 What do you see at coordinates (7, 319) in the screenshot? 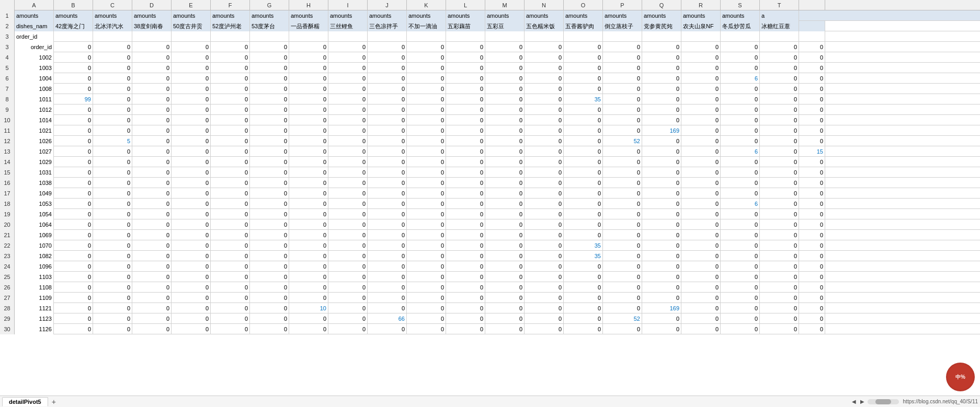
I see `row-num-29: 29` at bounding box center [7, 319].